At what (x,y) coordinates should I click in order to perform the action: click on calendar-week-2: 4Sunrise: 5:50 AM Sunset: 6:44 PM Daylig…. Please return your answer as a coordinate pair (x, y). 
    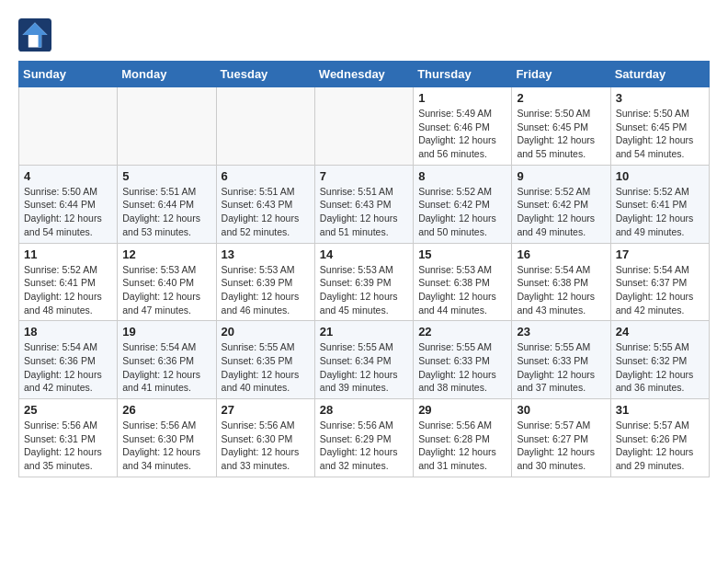
    Looking at the image, I should click on (364, 204).